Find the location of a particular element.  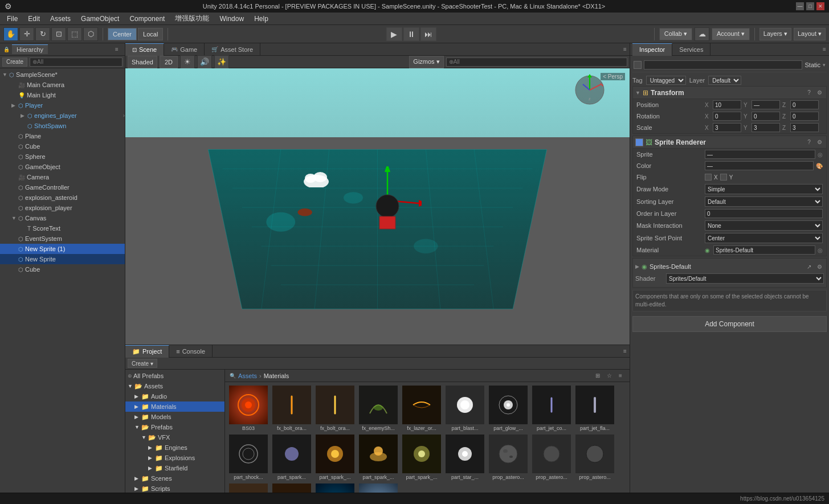

asset-item-fx-bolt-2: fx_bolt_ora... is located at coordinates (335, 408).